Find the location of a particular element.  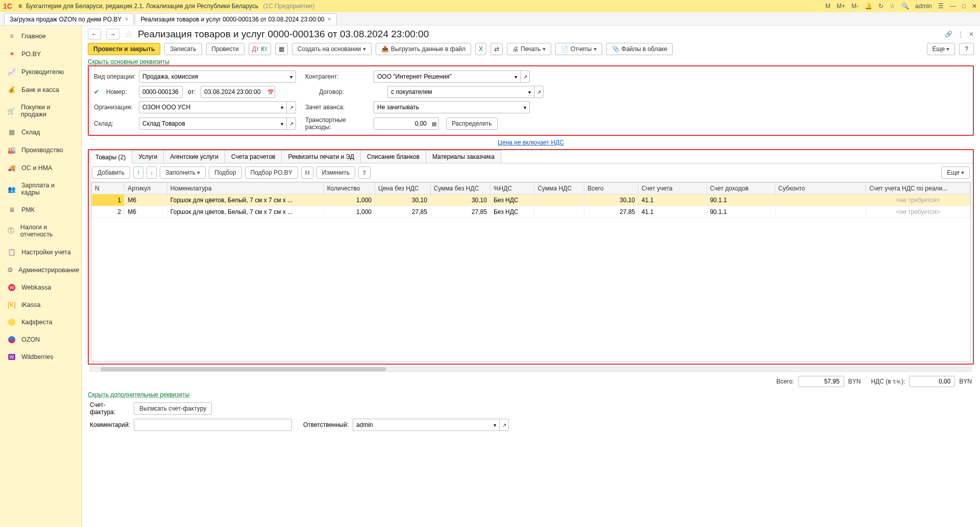

help-button: ? is located at coordinates (967, 49).